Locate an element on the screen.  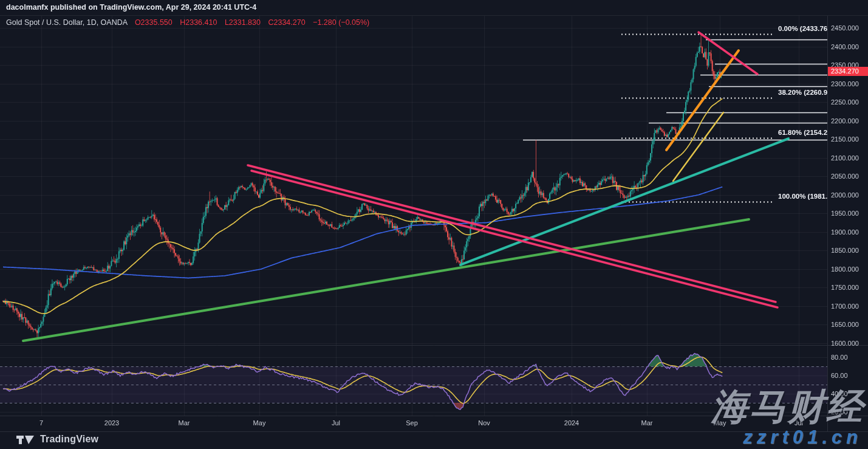
last-price-badge: 2334.270 is located at coordinates (848, 72).